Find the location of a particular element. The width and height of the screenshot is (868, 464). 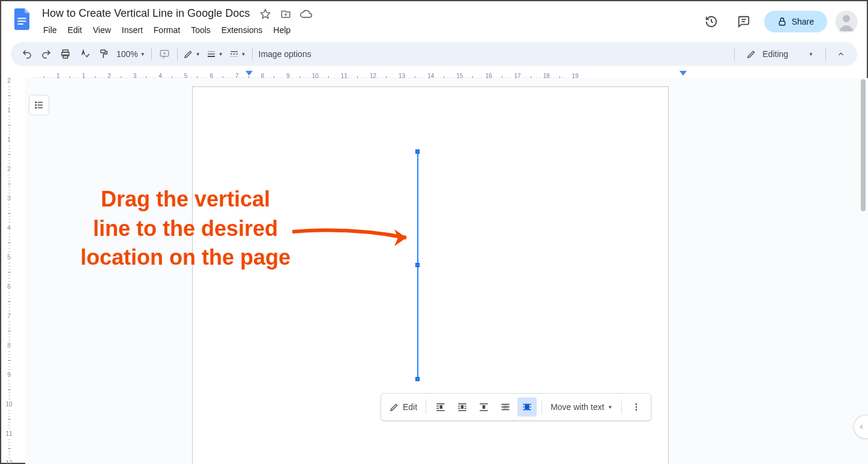

behind-text-button is located at coordinates (505, 407).